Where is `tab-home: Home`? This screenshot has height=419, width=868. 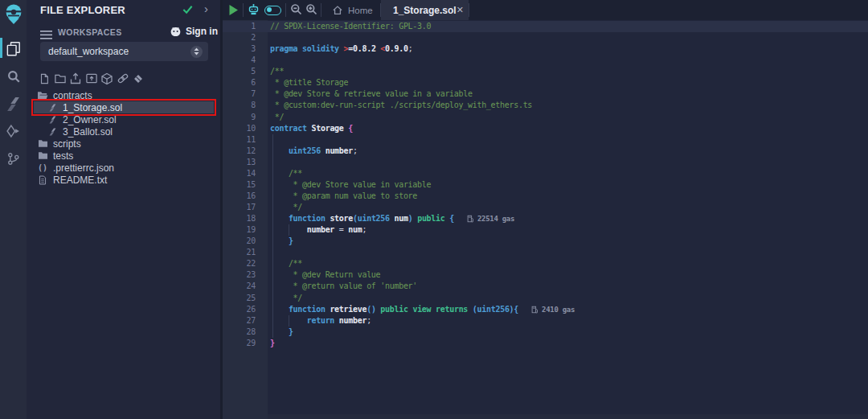 tab-home: Home is located at coordinates (352, 10).